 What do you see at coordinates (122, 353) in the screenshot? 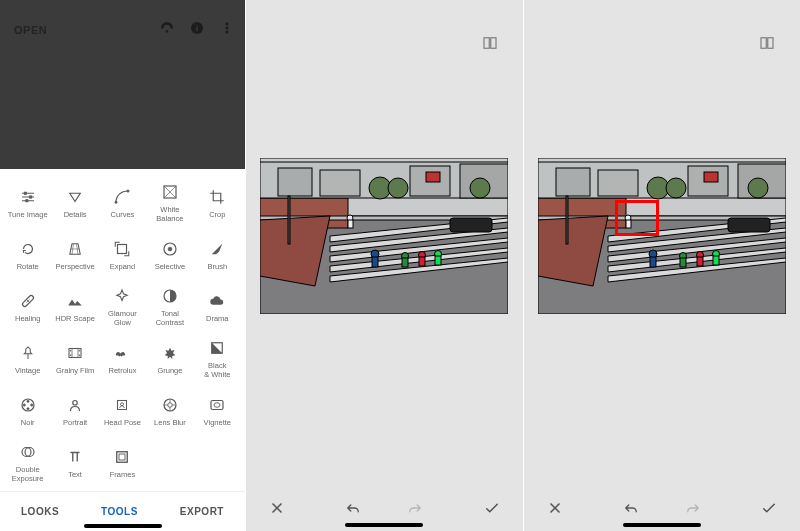
I see `moustache-icon` at bounding box center [122, 353].